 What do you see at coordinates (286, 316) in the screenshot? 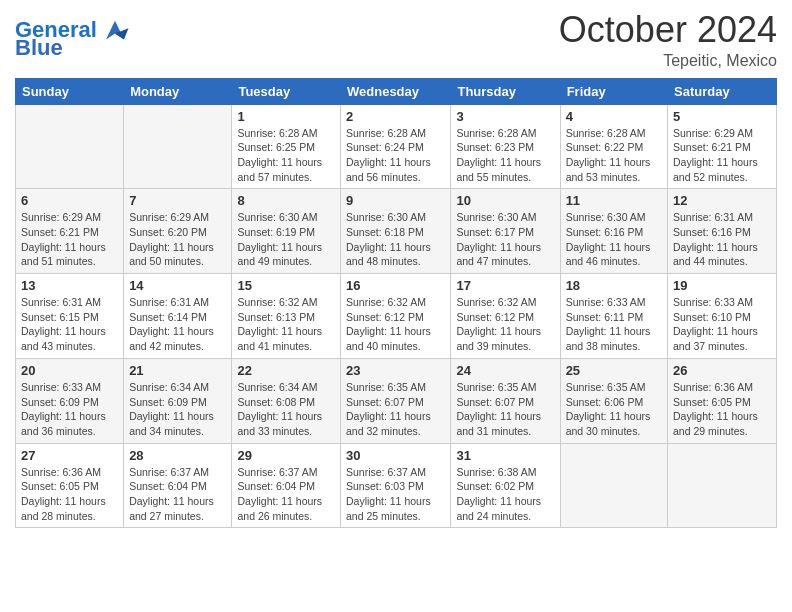
I see `calendar-cell: 15Sunrise: 6:32 AM Sunset: 6:13 PM Dayli…` at bounding box center [286, 316].